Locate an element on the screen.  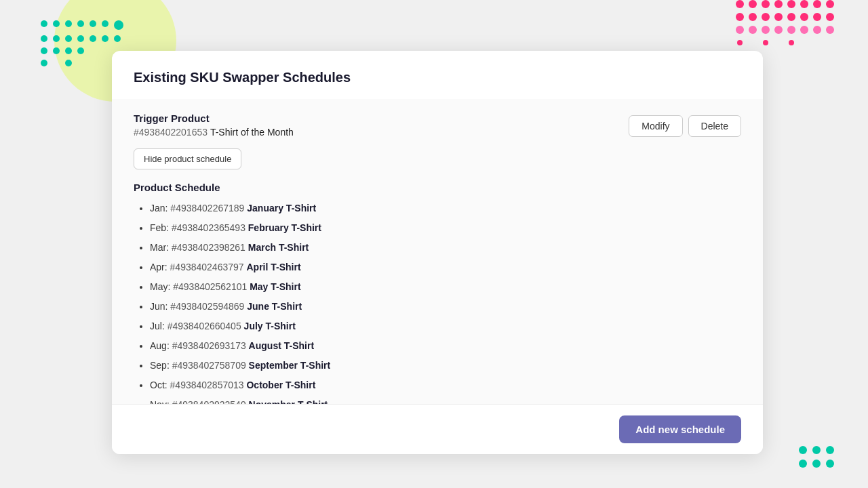
schedule-item: Oct: #4938402857013 October T-Shirt is located at coordinates (446, 385).